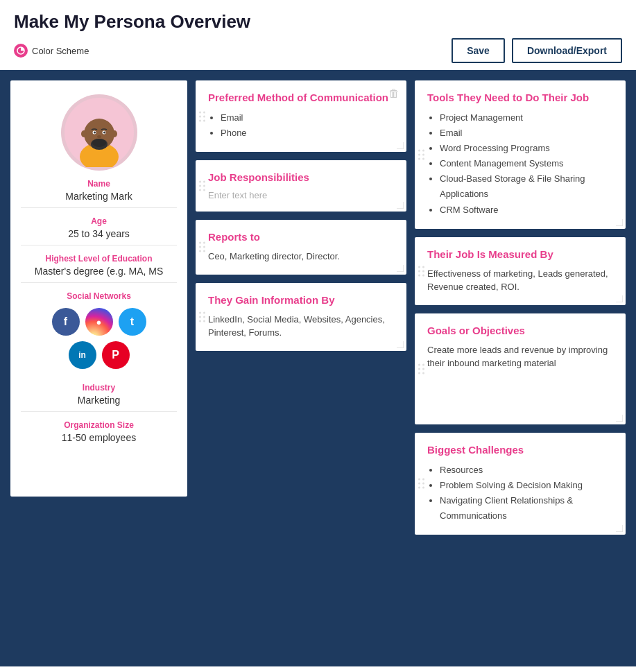 The width and height of the screenshot is (636, 672). I want to click on color-scheme-icon, so click(21, 51).